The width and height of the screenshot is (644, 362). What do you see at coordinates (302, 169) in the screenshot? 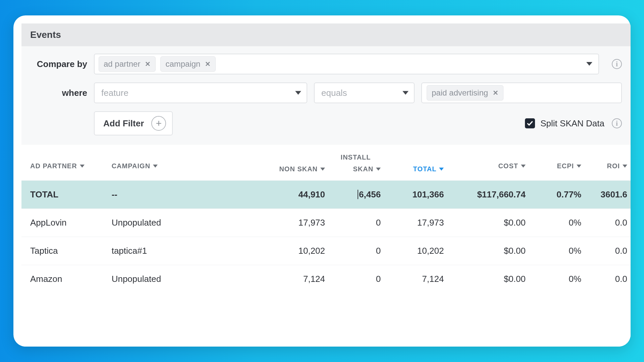
I see `col-non-skan: NON SKAN` at bounding box center [302, 169].